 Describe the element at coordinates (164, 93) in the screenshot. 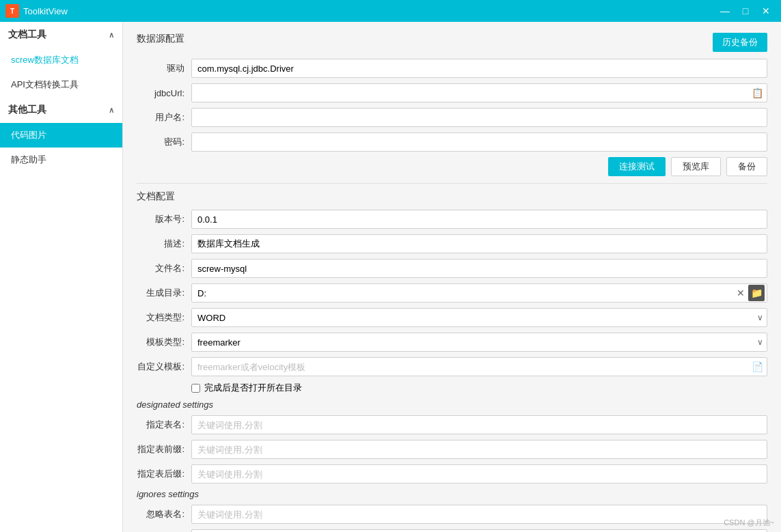

I see `jdbcurl-label: jdbcUrl:` at that location.